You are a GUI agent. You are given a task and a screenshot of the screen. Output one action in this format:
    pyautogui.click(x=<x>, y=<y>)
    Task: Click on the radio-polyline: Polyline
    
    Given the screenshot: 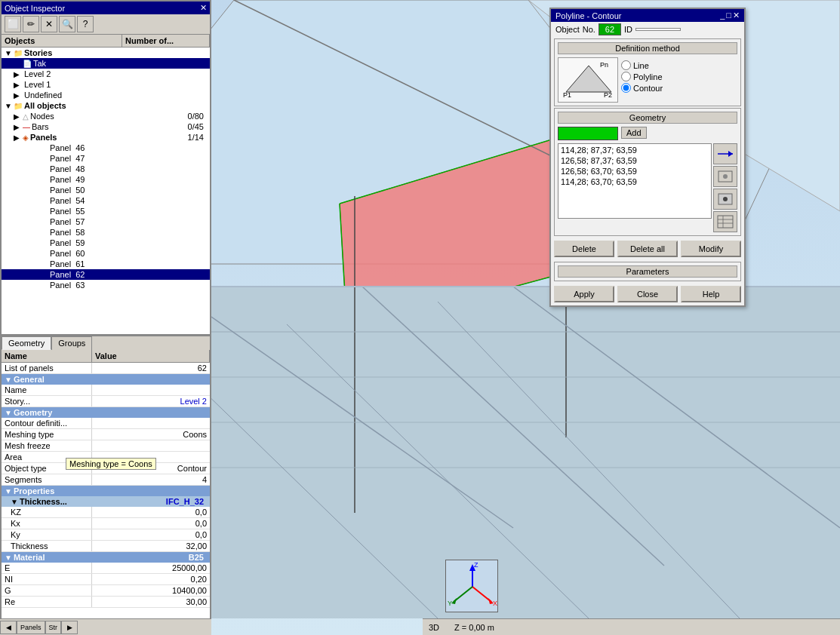 What is the action you would take?
    pyautogui.click(x=642, y=77)
    